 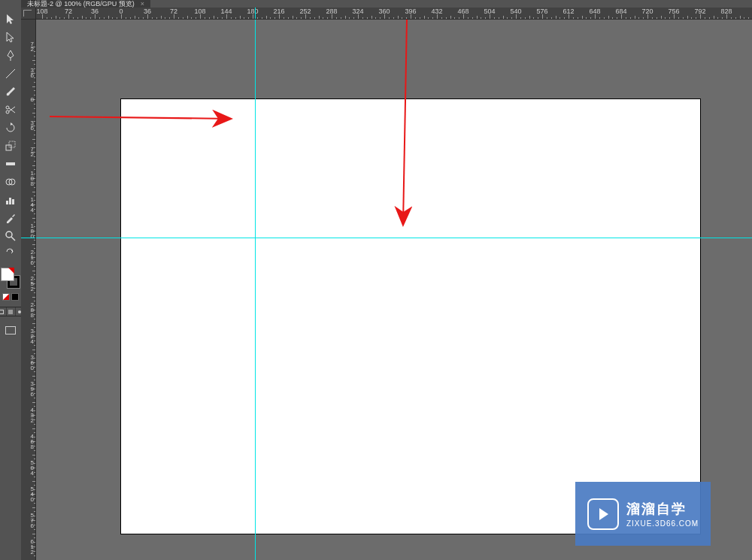 I want to click on ruler-v-label: 324, so click(x=28, y=337).